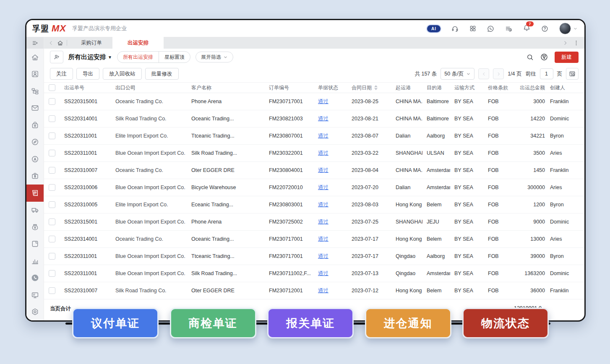 The height and width of the screenshot is (364, 610). I want to click on toolbar-button-放入回收站: 放入回收站, so click(123, 74).